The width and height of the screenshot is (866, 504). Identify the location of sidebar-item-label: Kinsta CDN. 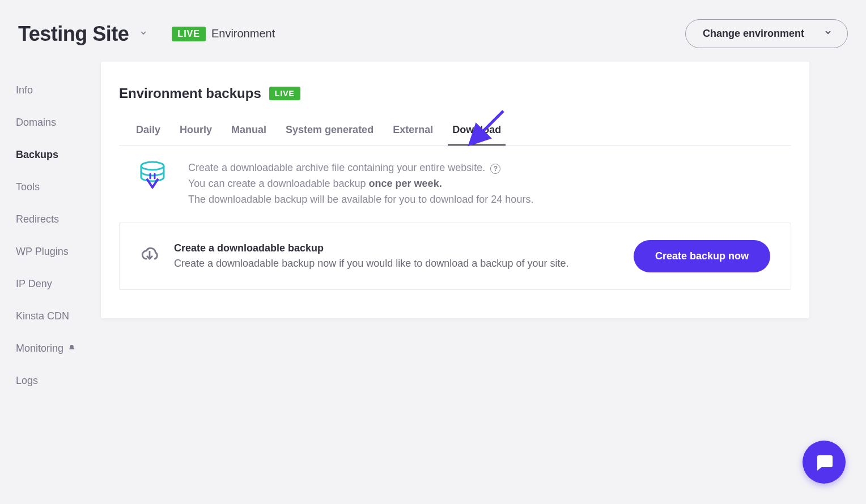
(43, 316).